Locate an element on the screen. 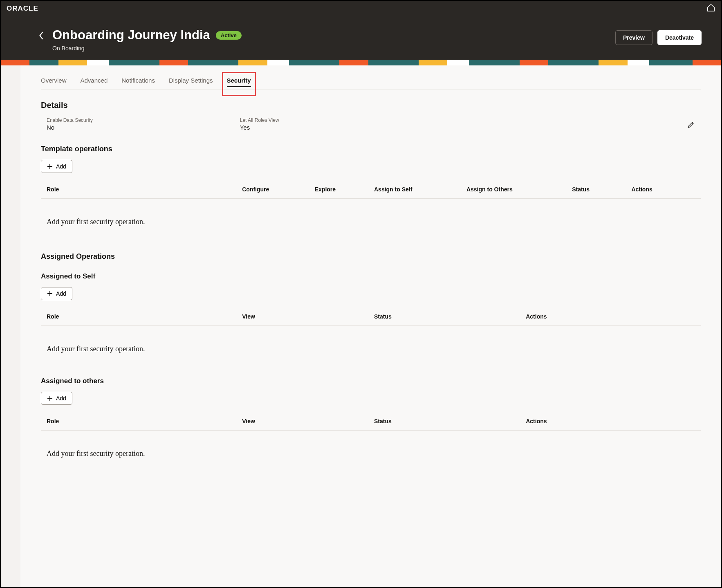 Image resolution: width=722 pixels, height=588 pixels. details-row: Enable Data Security No Let All Roles Vi… is located at coordinates (371, 124).